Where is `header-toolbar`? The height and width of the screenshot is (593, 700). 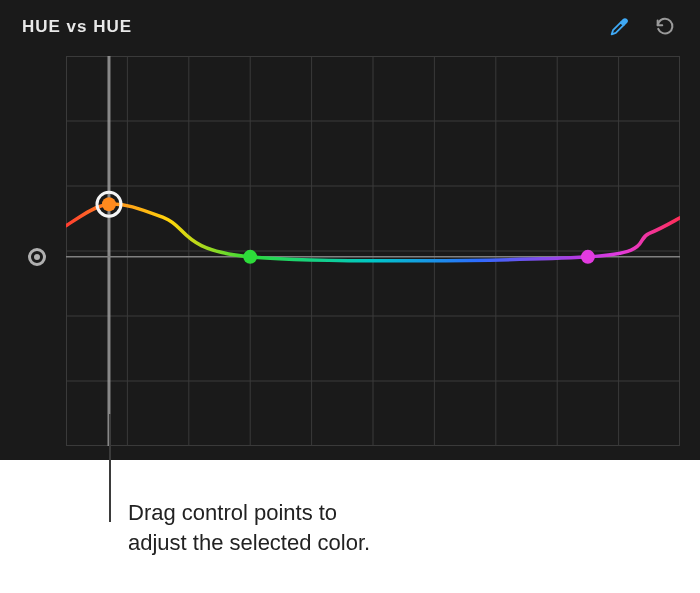
header-toolbar is located at coordinates (642, 27).